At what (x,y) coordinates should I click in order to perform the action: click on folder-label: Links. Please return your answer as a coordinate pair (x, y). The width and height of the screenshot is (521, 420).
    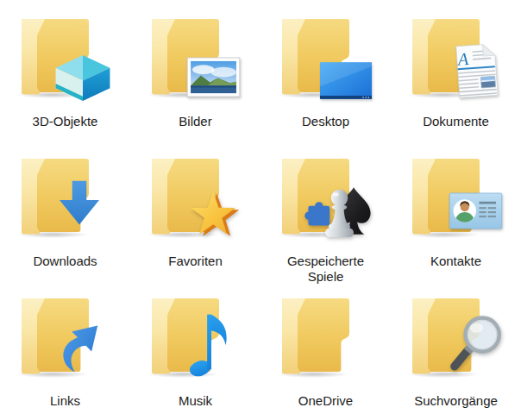
    Looking at the image, I should click on (66, 401).